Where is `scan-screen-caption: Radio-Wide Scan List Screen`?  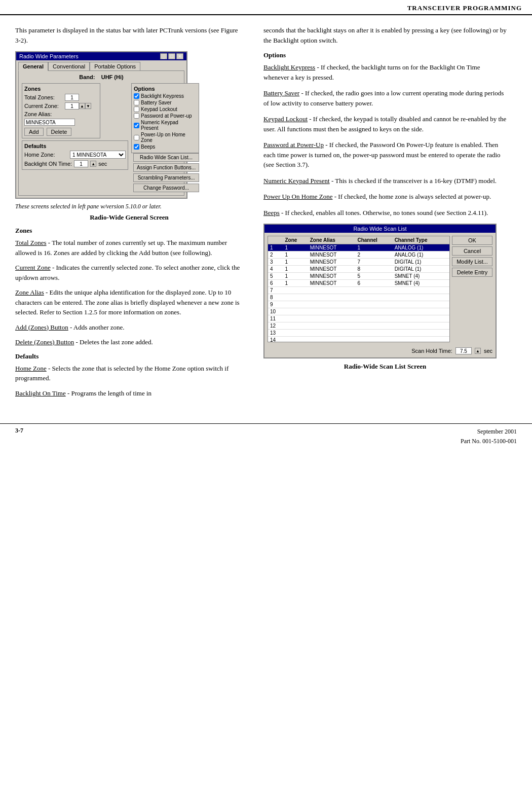 scan-screen-caption: Radio-Wide Scan List Screen is located at coordinates (385, 367).